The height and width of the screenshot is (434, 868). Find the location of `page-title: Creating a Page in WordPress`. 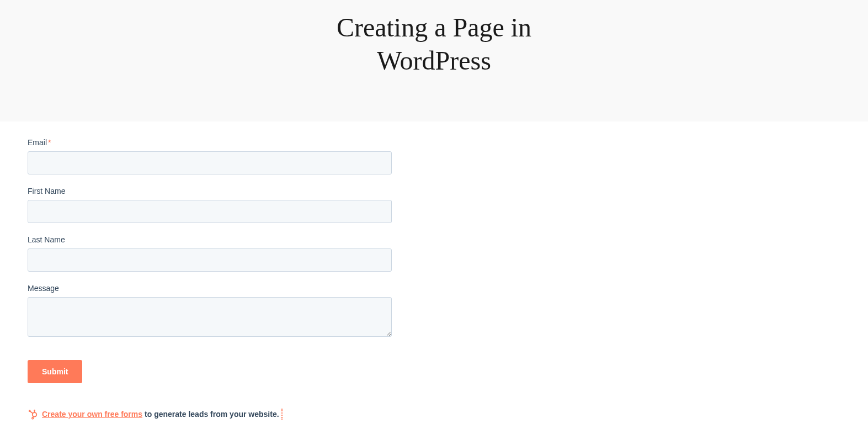

page-title: Creating a Page in WordPress is located at coordinates (434, 44).